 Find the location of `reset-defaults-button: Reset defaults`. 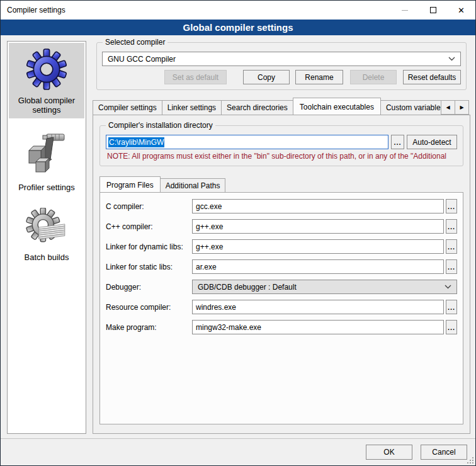

reset-defaults-button: Reset defaults is located at coordinates (432, 77).